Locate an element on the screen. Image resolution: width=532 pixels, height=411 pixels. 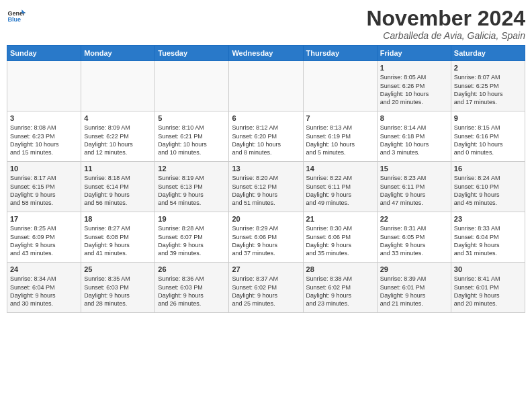
day-info: Sunrise: 8:07 AMSunset: 6:25 PMDaylight:… is located at coordinates (488, 90).